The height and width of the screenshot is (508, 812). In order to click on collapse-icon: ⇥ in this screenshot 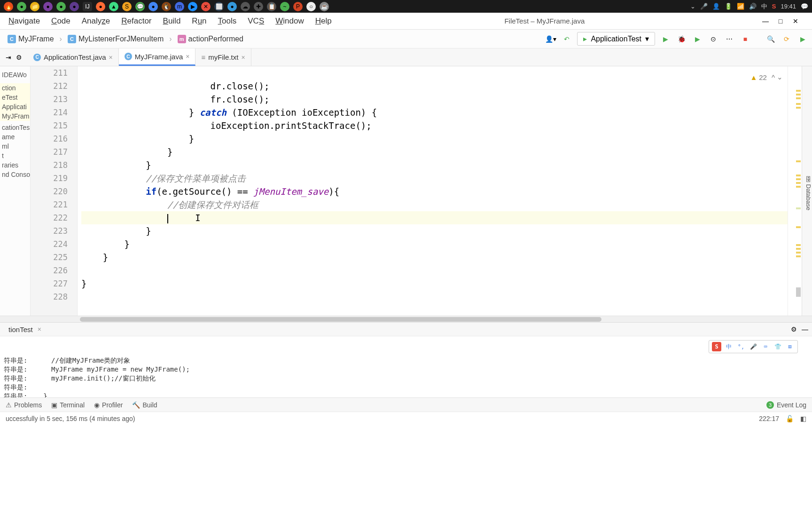, I will do `click(8, 57)`.